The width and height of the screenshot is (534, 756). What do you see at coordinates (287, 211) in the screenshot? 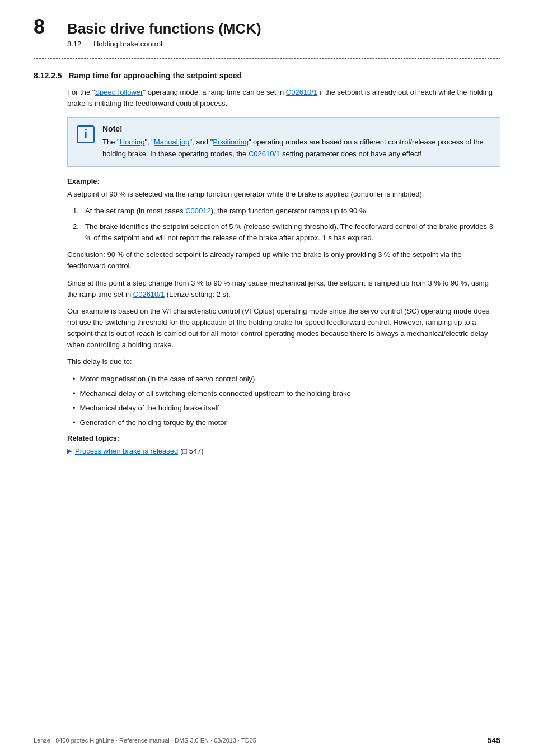
I see `list-item-1: 1. At the set ramp (in most cases C00012…` at bounding box center [287, 211].